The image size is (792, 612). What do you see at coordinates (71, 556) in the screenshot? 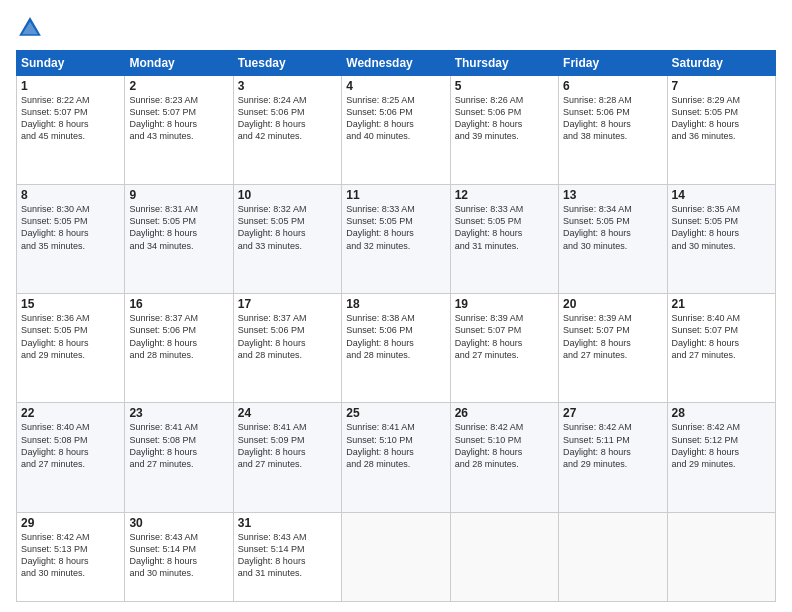
I see `calendar-cell: 29Sunrise: 8:42 AMSunset: 5:13 PMDayligh…` at bounding box center [71, 556].